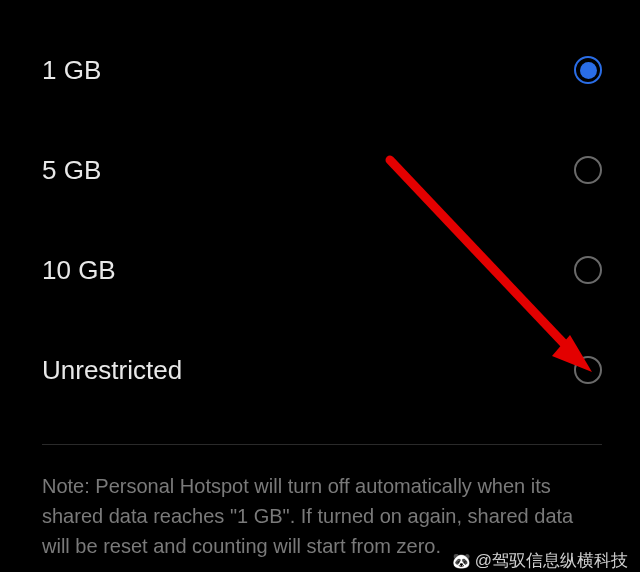  I want to click on option-label: 1 GB, so click(72, 70).